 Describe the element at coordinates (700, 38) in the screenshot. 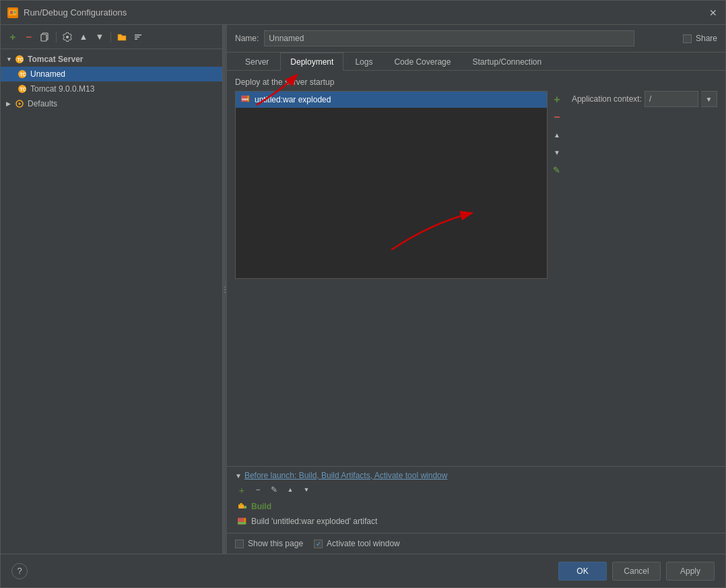

I see `share-area: Share` at that location.